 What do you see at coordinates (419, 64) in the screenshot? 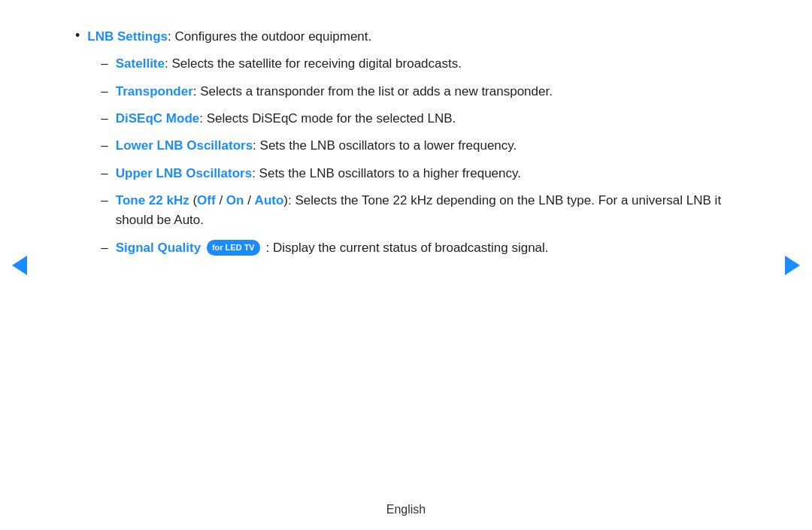
I see `sub-item-satellite: – Satellite: Selects the satellite for r…` at bounding box center [419, 64].